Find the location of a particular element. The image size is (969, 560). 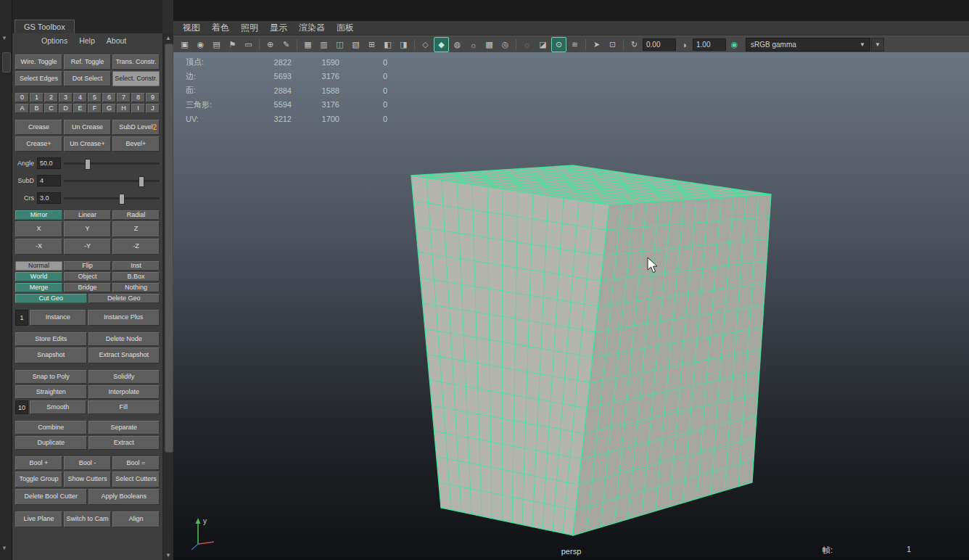

key-7-button: 7 is located at coordinates (123, 97).